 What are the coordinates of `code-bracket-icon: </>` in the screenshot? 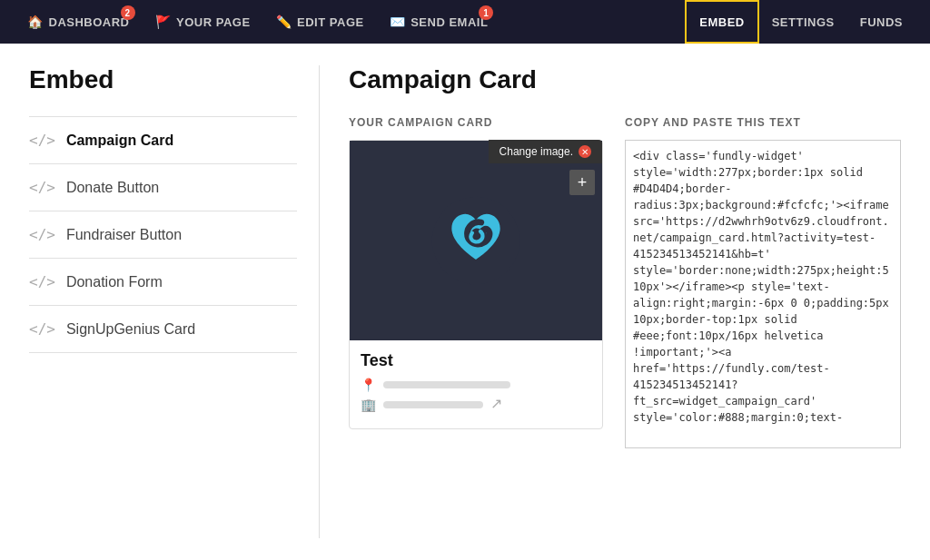 It's located at (42, 140).